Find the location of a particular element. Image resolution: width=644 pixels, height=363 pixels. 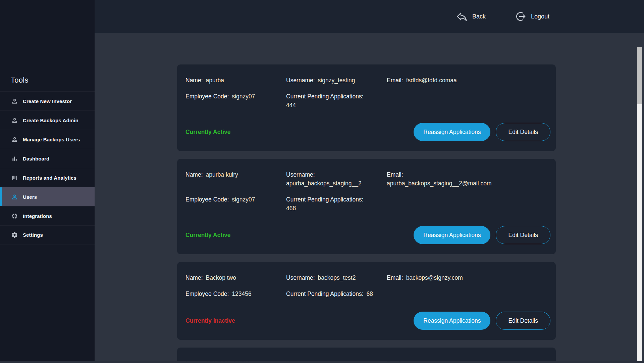

email-value: backops@signzy.com is located at coordinates (435, 278).